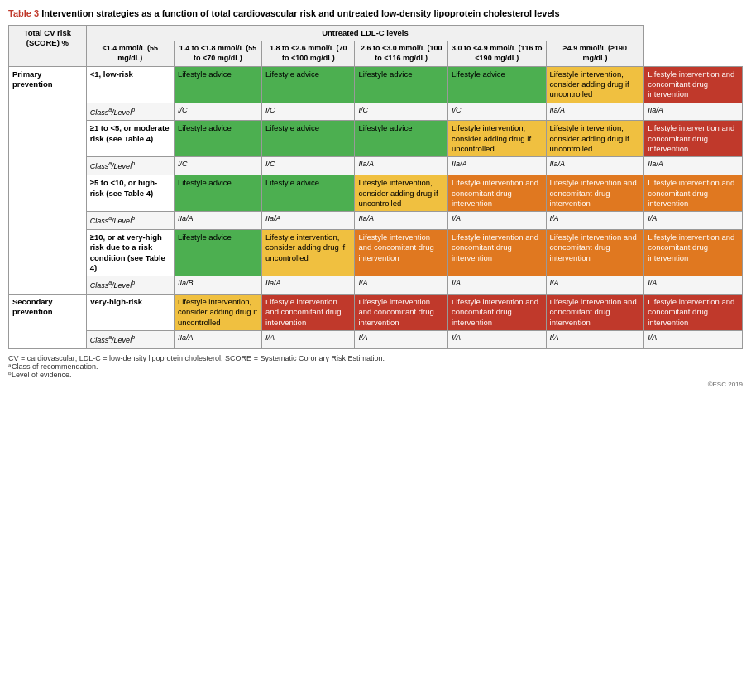 Image resolution: width=751 pixels, height=700 pixels. I want to click on table-row: Primary prevention<1, low-riskLifestyle …, so click(376, 84).